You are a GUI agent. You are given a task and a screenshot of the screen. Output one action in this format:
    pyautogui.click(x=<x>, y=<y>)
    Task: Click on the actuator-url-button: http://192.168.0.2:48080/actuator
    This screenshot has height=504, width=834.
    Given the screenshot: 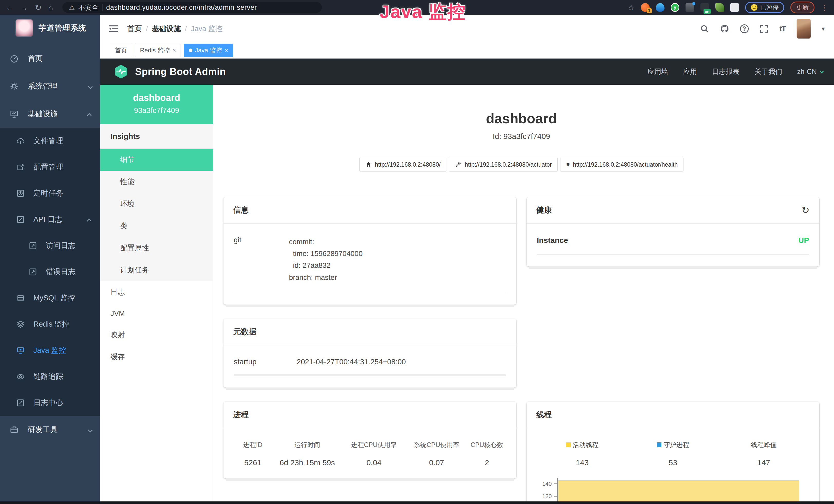 What is the action you would take?
    pyautogui.click(x=503, y=164)
    